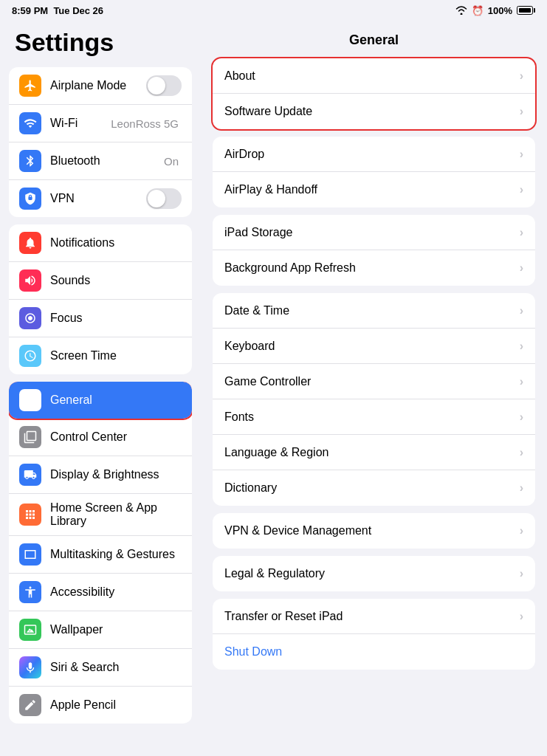 The image size is (547, 756). I want to click on settings-row-language: Language & Region ›, so click(374, 453).